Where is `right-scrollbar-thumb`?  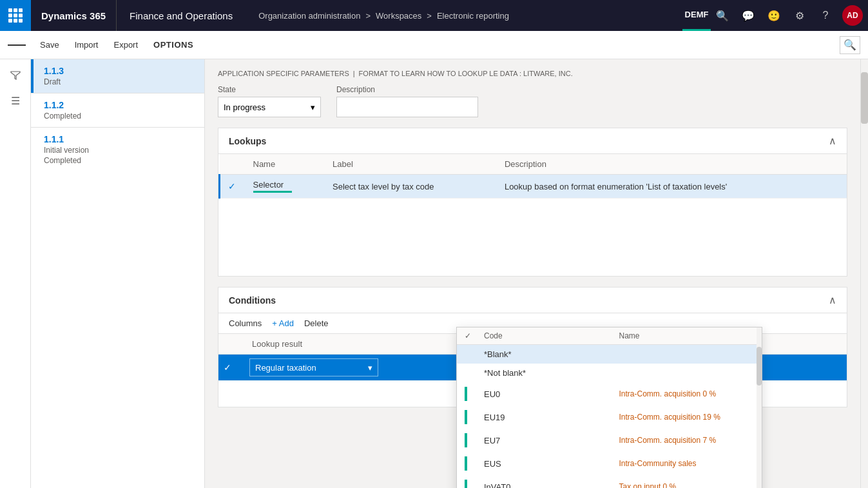
right-scrollbar-thumb is located at coordinates (865, 98).